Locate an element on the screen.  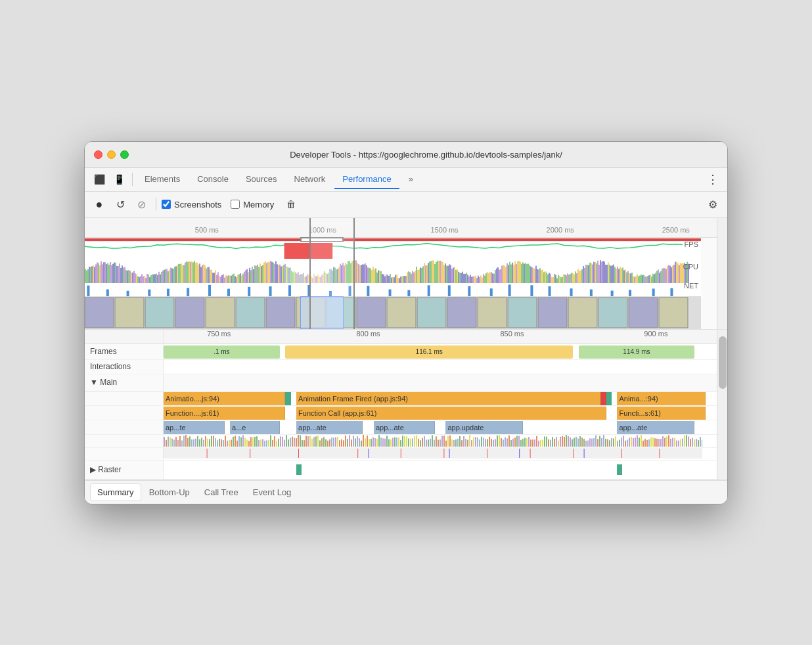
toolbar-divider is located at coordinates (156, 204).